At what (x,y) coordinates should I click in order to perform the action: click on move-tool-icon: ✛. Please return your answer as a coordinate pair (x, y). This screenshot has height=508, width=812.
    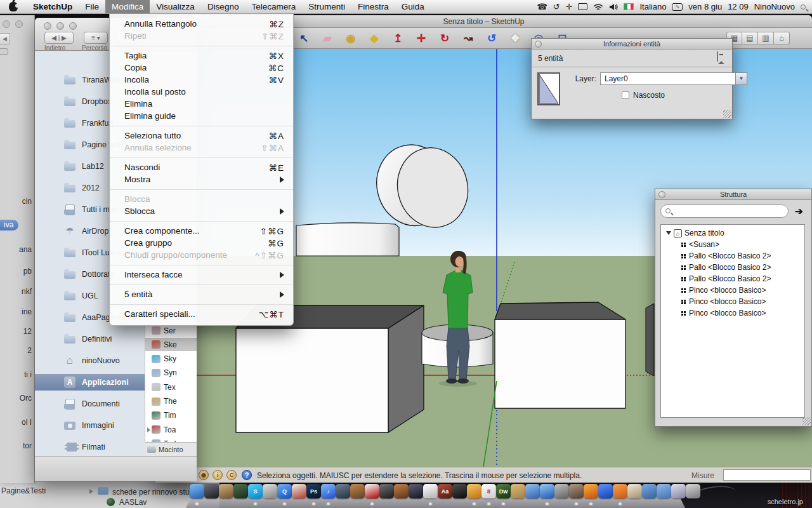
    Looking at the image, I should click on (421, 38).